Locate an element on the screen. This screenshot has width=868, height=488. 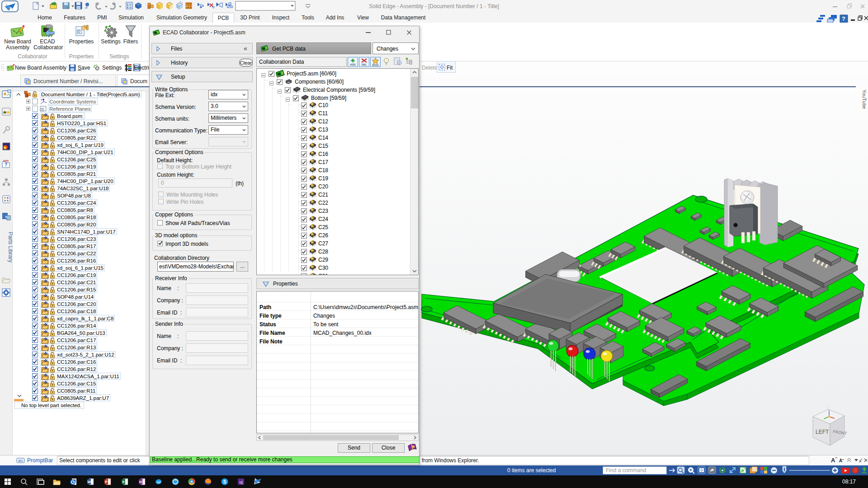
svg-text: Parts Library is located at coordinates (10, 247).